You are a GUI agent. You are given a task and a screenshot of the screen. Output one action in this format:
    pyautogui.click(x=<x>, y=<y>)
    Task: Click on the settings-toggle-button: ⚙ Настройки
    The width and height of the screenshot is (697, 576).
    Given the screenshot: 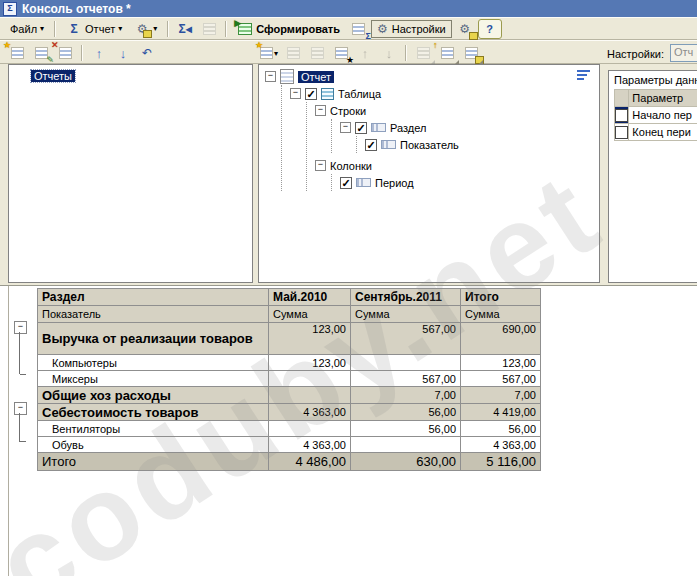 What is the action you would take?
    pyautogui.click(x=412, y=29)
    